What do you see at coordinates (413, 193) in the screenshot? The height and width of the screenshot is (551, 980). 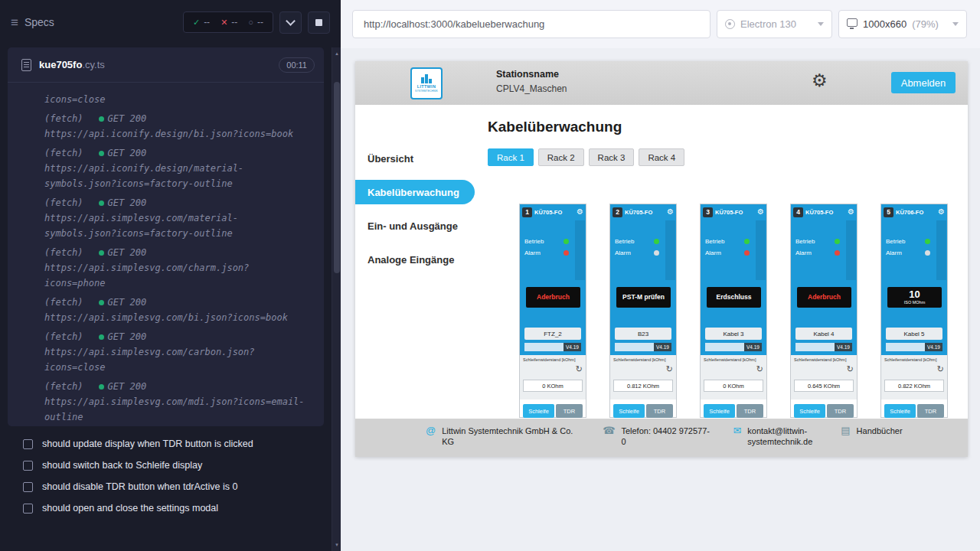 I see `nav-item-label: Kabelüberwachung` at bounding box center [413, 193].